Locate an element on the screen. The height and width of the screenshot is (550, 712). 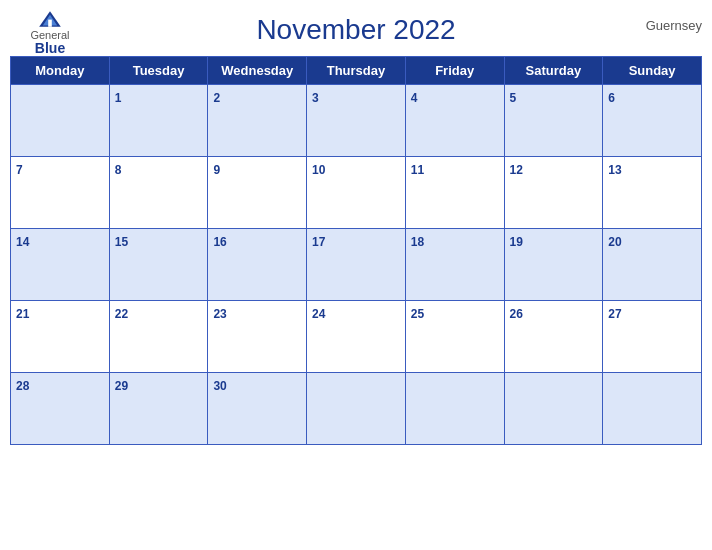
calendar-day-cell: 7 is located at coordinates (60, 193).